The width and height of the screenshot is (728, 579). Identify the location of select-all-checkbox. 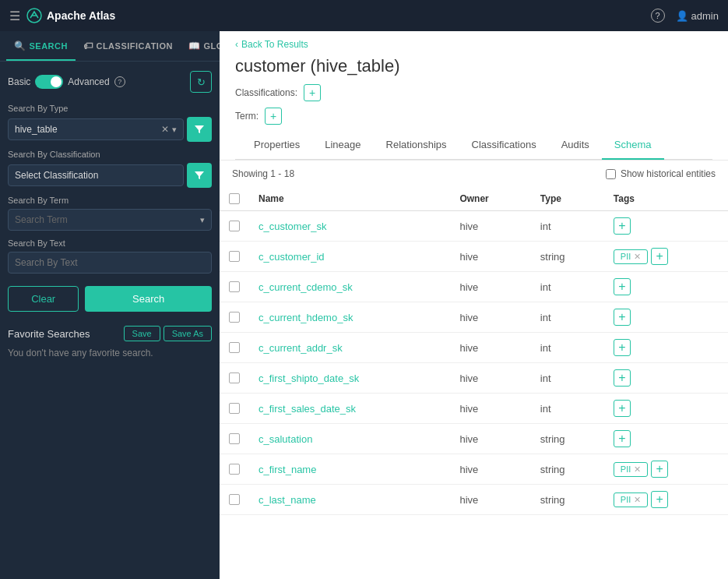
(234, 199).